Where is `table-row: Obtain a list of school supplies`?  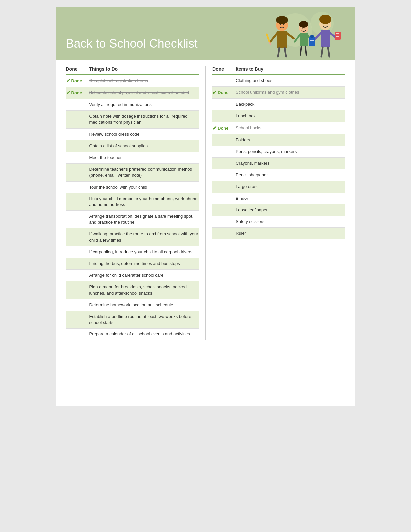 table-row: Obtain a list of school supplies is located at coordinates (133, 146).